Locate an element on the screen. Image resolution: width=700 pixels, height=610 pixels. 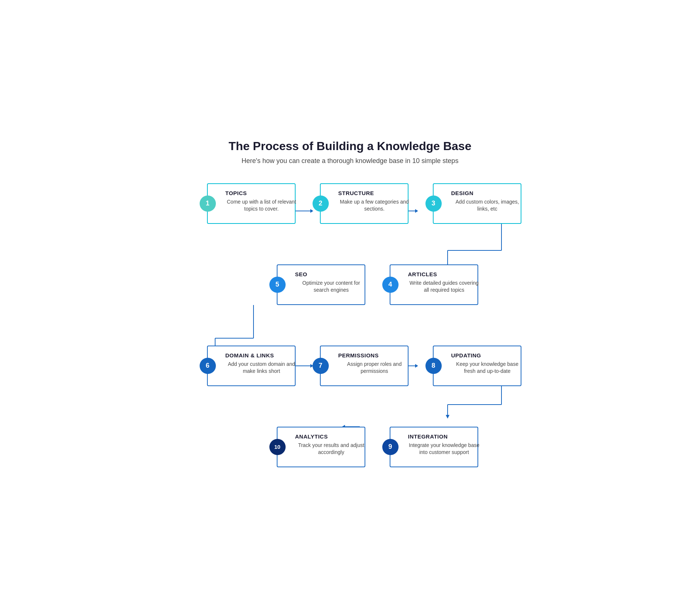
step-6-title: DOMAIN & LINKS is located at coordinates (250, 356).